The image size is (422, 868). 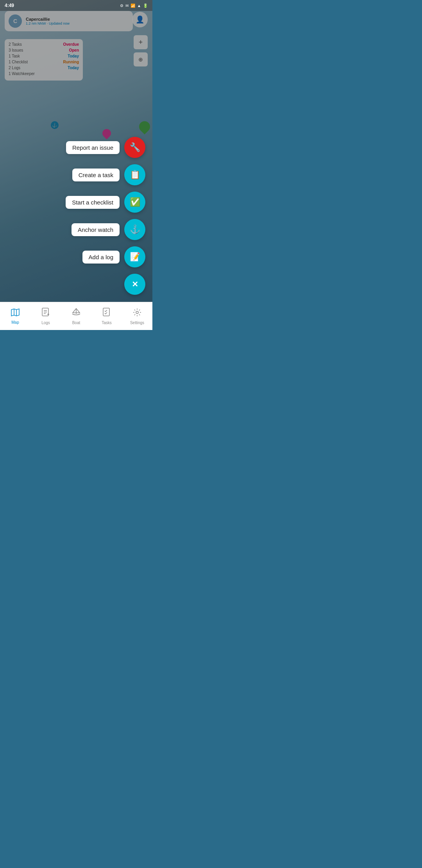 I want to click on nav-item-logs: Logs, so click(x=46, y=316).